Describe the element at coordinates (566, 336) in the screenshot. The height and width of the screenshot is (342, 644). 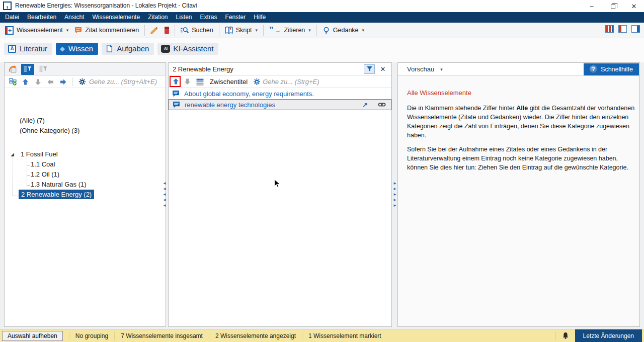
I see `bell-icon` at that location.